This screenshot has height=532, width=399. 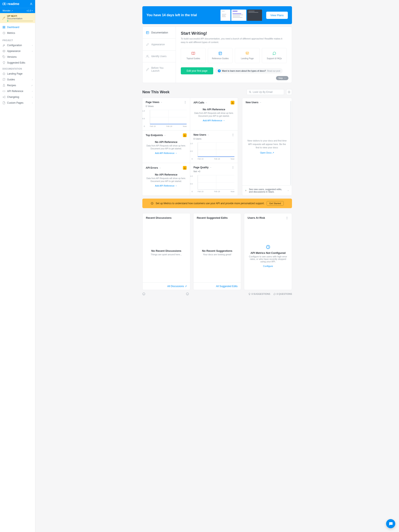 I want to click on onboard-card-reference-guides: Reference Guides, so click(x=220, y=56).